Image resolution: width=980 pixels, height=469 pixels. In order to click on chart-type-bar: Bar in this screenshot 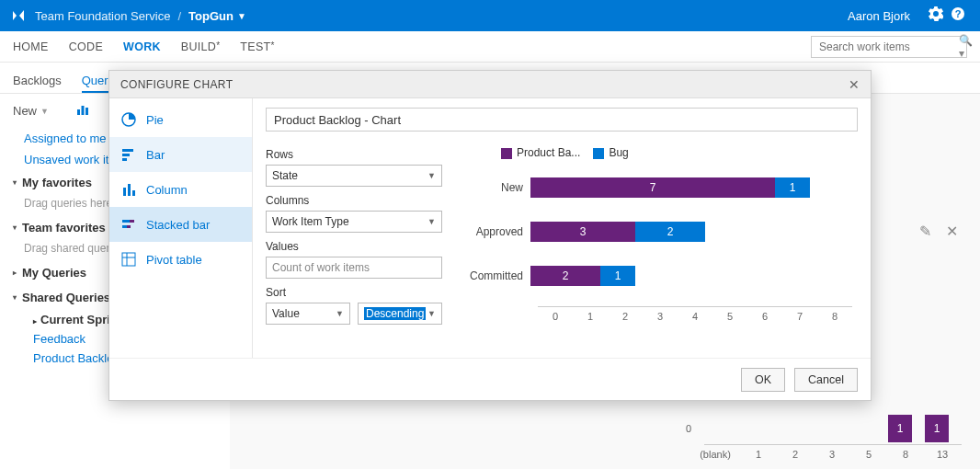, I will do `click(180, 154)`.